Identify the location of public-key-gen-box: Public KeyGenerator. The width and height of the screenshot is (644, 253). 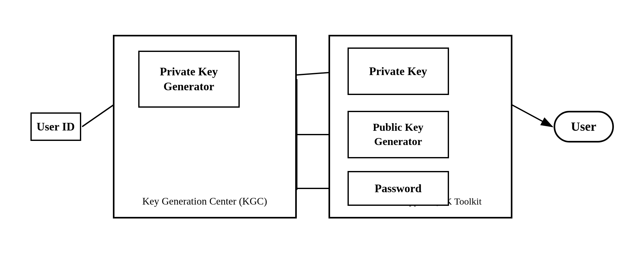
(398, 135).